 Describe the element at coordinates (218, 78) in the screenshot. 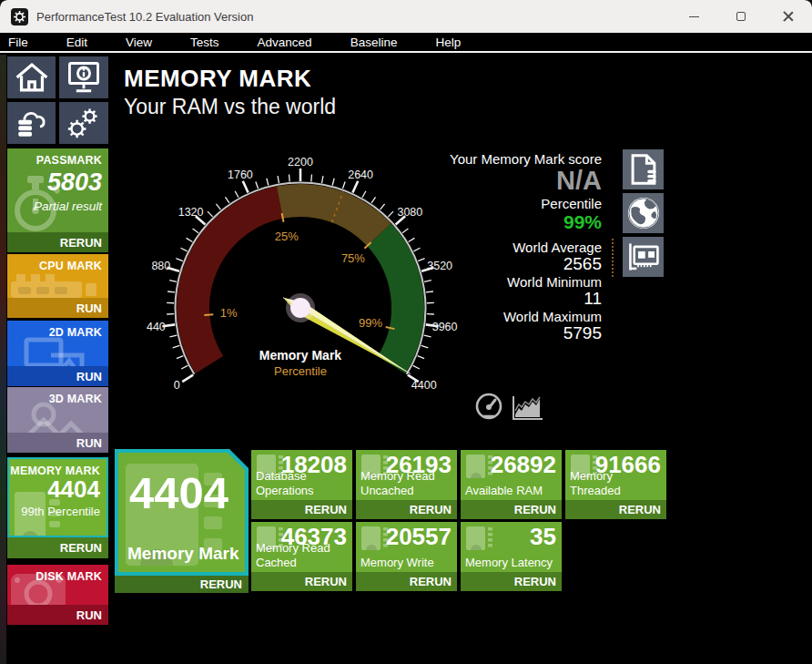

I see `page-title: MEMORY MARK` at that location.